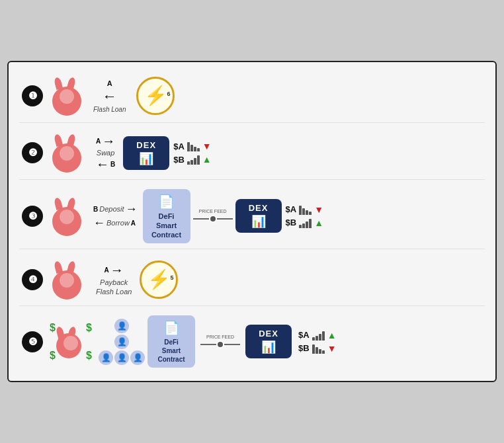 This screenshot has height=443, width=504. Describe the element at coordinates (320, 337) in the screenshot. I see `bar-5a3` at that location.